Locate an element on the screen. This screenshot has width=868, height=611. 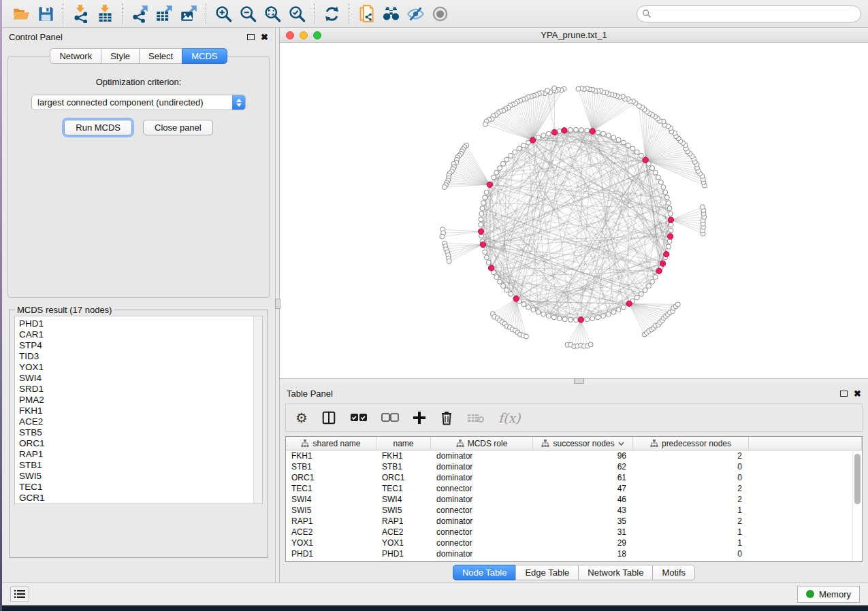
table-row: TEC1TEC1connector472 is located at coordinates (574, 489).